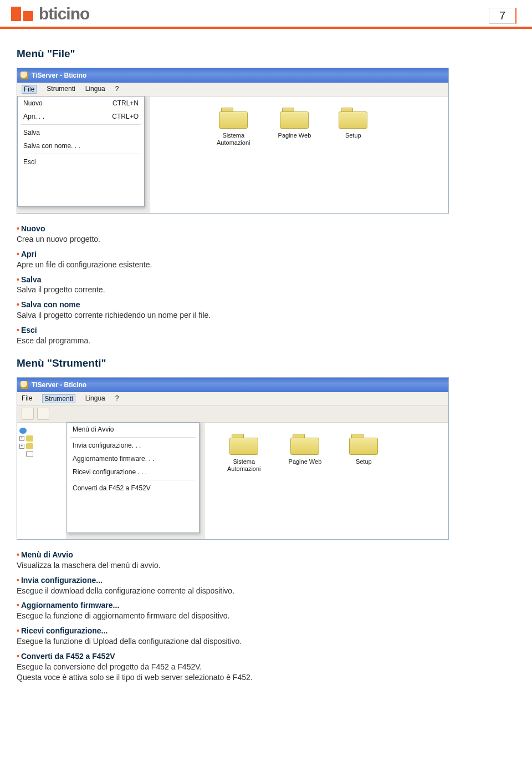 This screenshot has width=532, height=776. I want to click on desc-avvio: •Menù di Avvio Visualizza la maschera de…, so click(266, 560).